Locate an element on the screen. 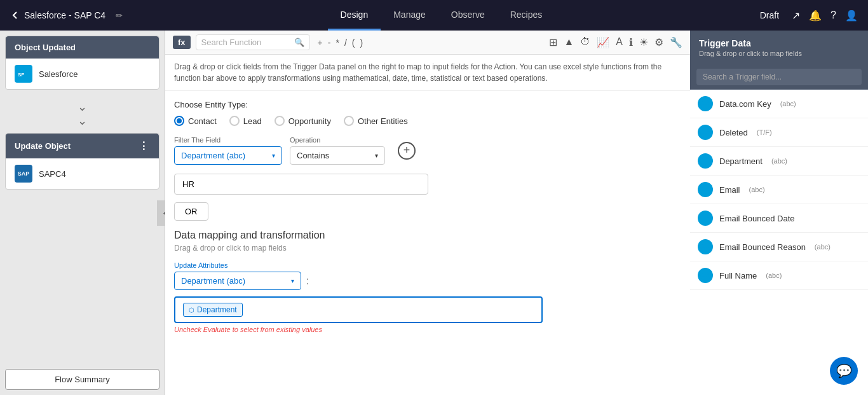  trigger-list-item: Full Name (abc) is located at coordinates (779, 276).